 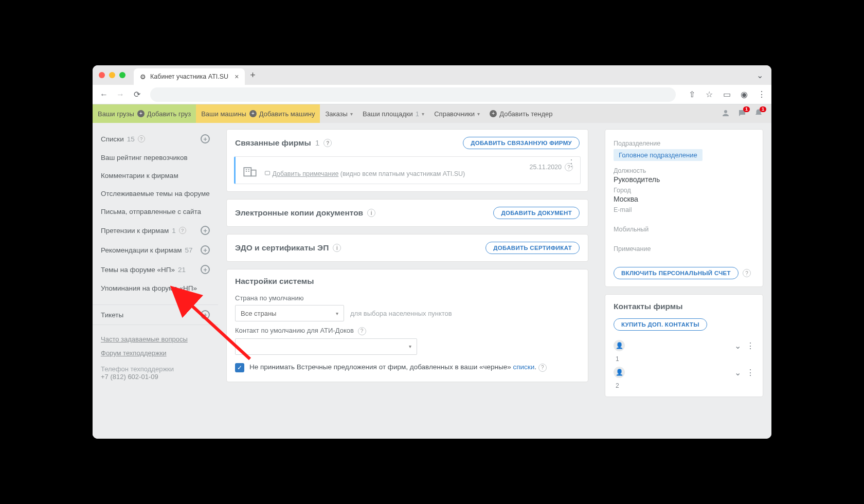 I want to click on sidebar-item-tickets: Тикеты +, so click(x=155, y=315).